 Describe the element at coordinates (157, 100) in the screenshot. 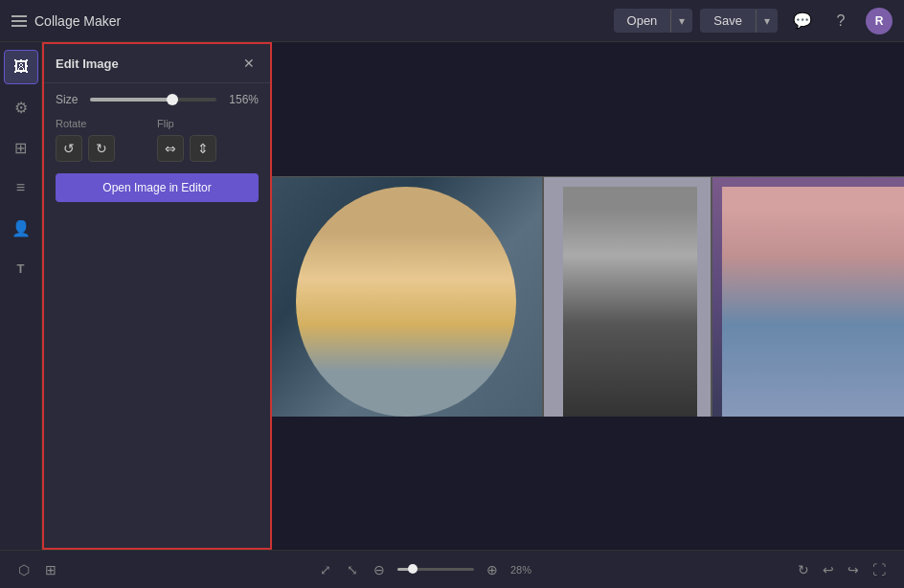

I see `size-row: Size 156%` at that location.